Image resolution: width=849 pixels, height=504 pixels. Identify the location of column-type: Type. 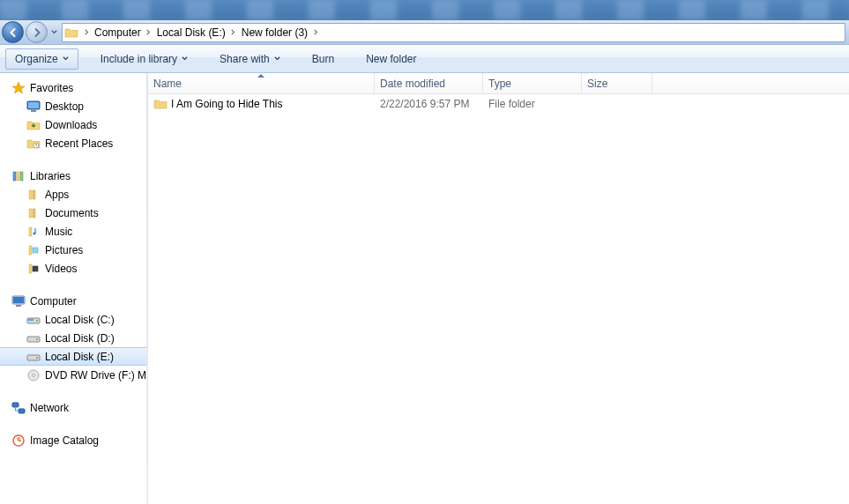
(532, 83).